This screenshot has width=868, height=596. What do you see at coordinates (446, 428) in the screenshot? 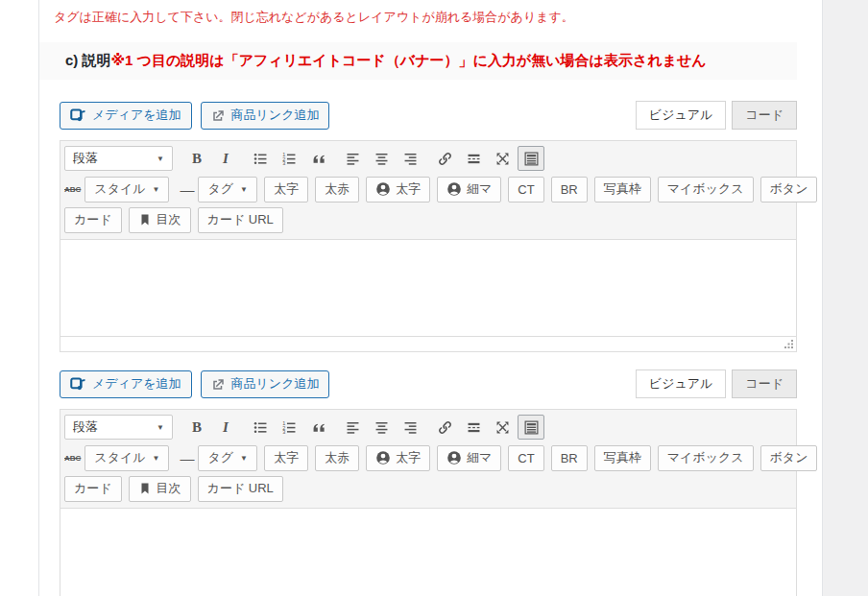
I see `link-icon` at bounding box center [446, 428].